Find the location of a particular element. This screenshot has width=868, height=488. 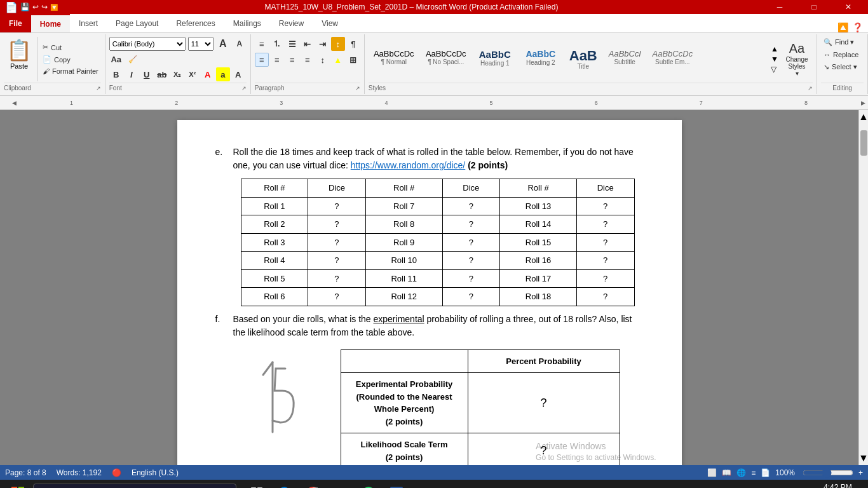

edge-icon is located at coordinates (285, 484).